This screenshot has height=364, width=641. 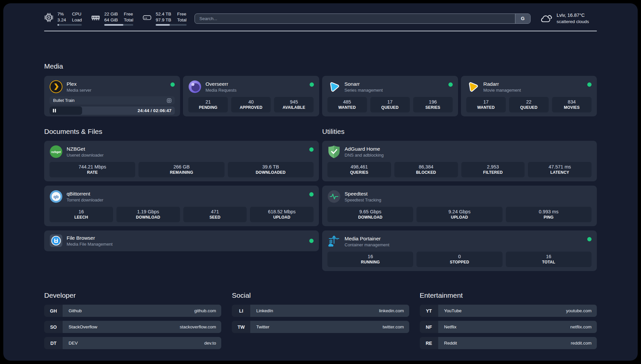 I want to click on app-card-overseerr: Overseerr Media Requests 21 PENDING 40 A…, so click(x=251, y=96).